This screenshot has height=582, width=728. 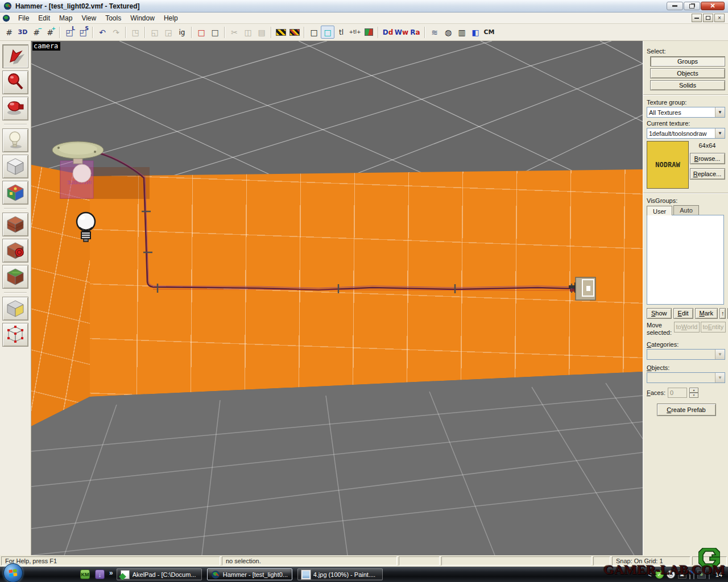 What do you see at coordinates (448, 32) in the screenshot?
I see `pointfile-icon: ◍` at bounding box center [448, 32].